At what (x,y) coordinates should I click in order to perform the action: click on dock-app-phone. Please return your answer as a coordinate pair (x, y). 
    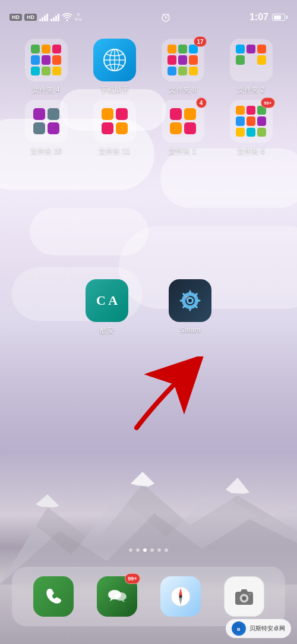
    Looking at the image, I should click on (53, 596).